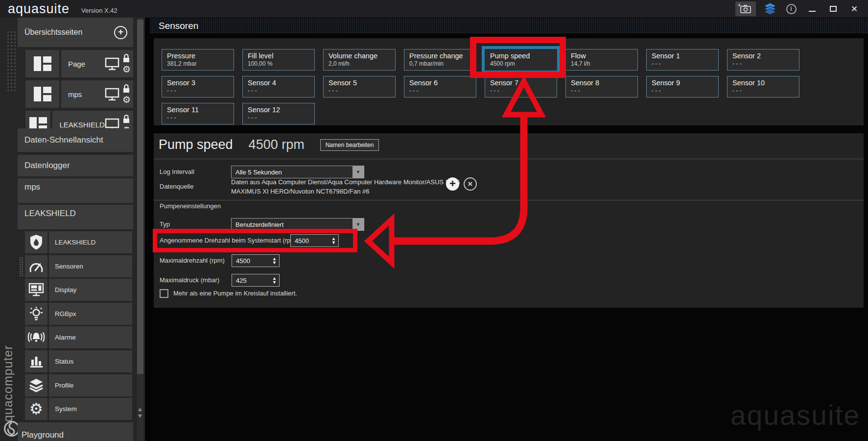  I want to click on scrollbar-down-icon, so click(140, 416).